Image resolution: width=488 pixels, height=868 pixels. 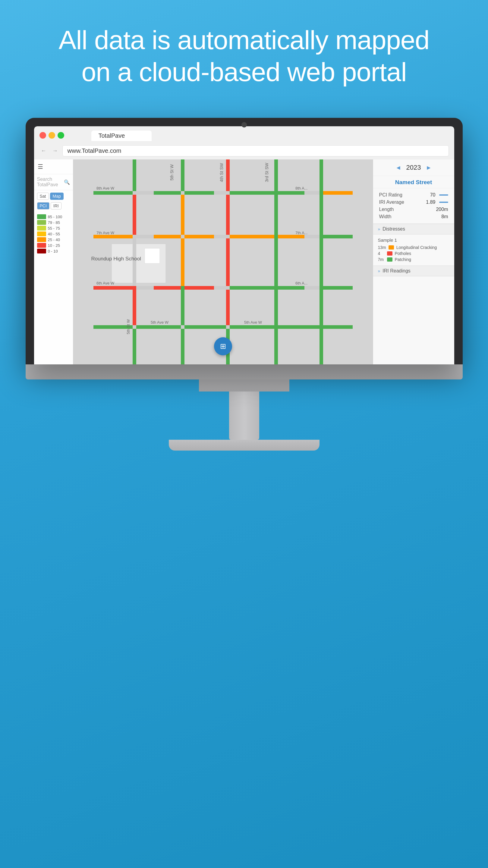 What do you see at coordinates (54, 234) in the screenshot?
I see `legend-range-label: 40 - 55` at bounding box center [54, 234].